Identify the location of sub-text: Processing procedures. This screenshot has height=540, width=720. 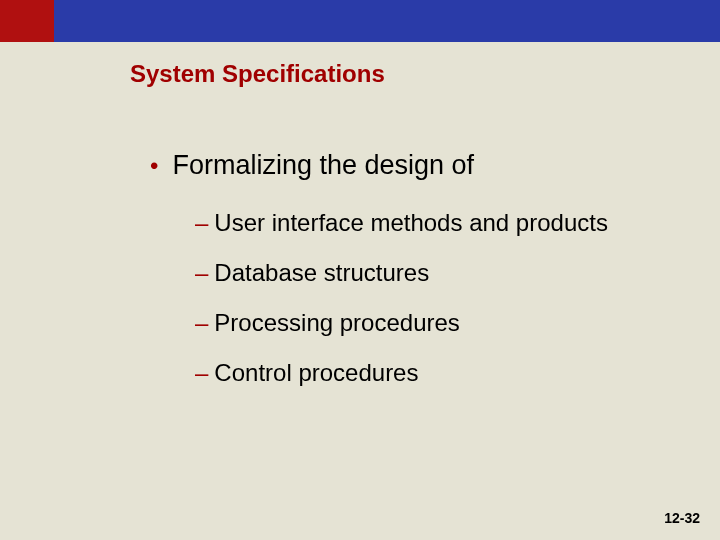
(336, 323).